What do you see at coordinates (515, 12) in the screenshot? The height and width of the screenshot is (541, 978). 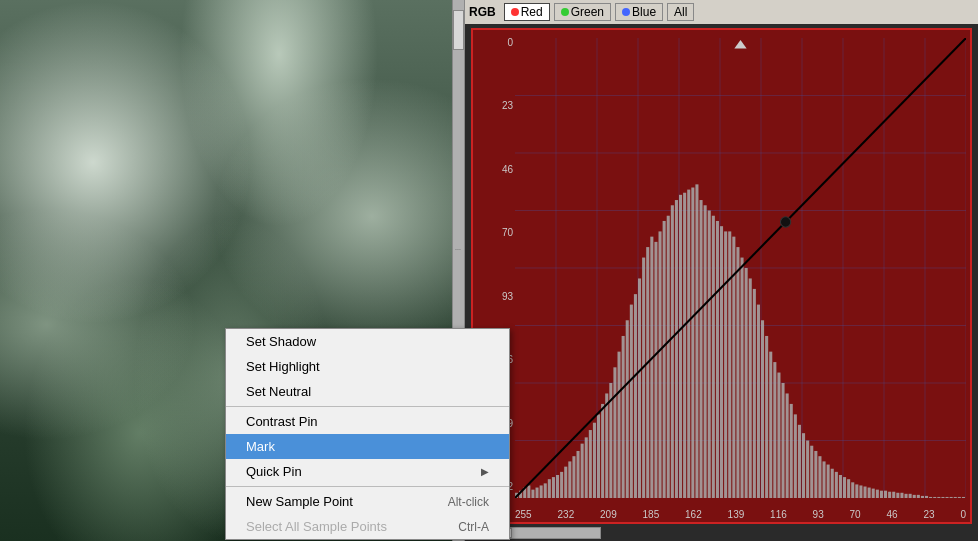 I see `red-dot-icon` at bounding box center [515, 12].